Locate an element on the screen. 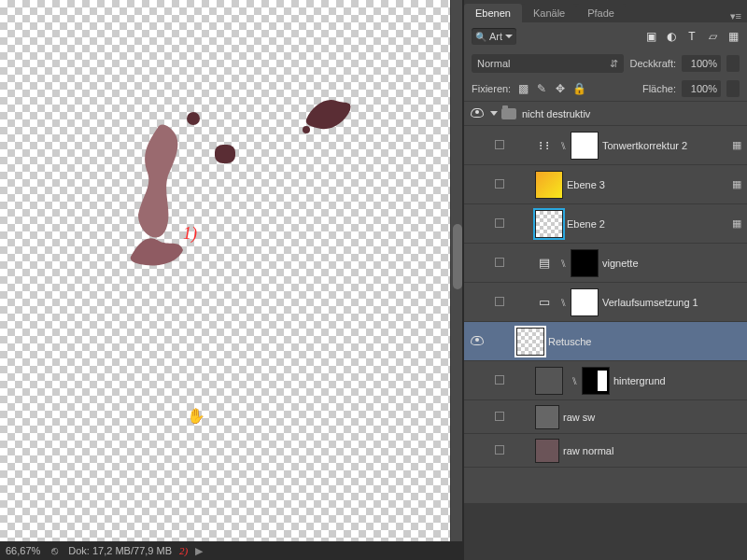 The image size is (747, 560). zoom-level: 66,67% is located at coordinates (22, 551).